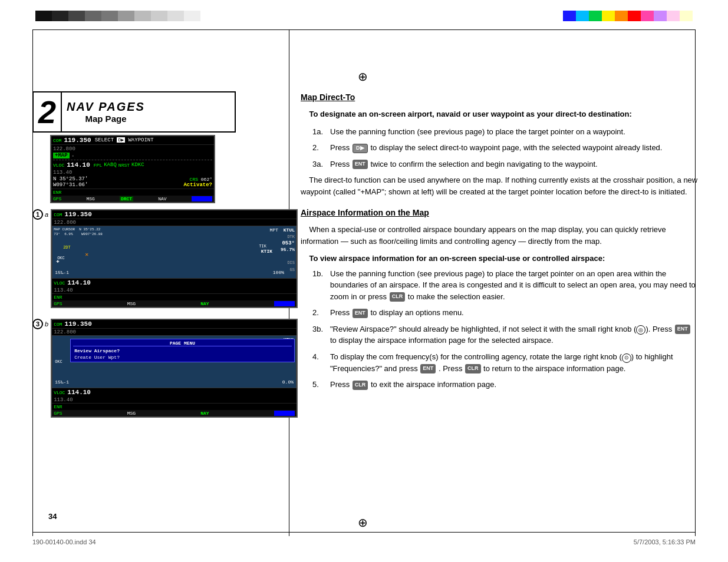 Image resolution: width=728 pixels, height=562 pixels. Describe the element at coordinates (514, 363) in the screenshot. I see `step-4-text: To display the com frequency(s) for the …` at that location.